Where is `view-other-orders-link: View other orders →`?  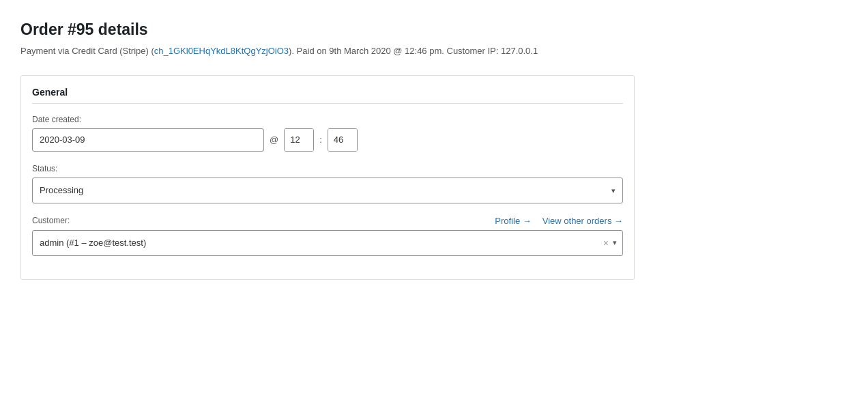
view-other-orders-link: View other orders → is located at coordinates (583, 221).